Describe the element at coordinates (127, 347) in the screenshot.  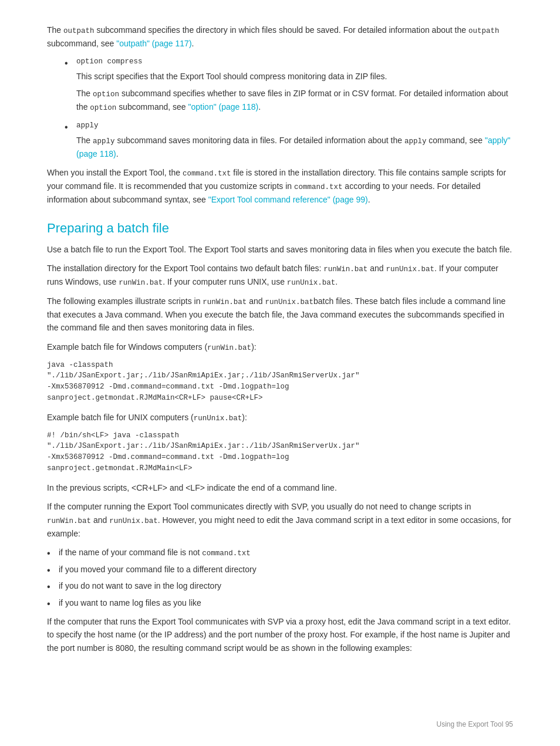
I see `wl-t1: Example batch file for Windows computers…` at that location.